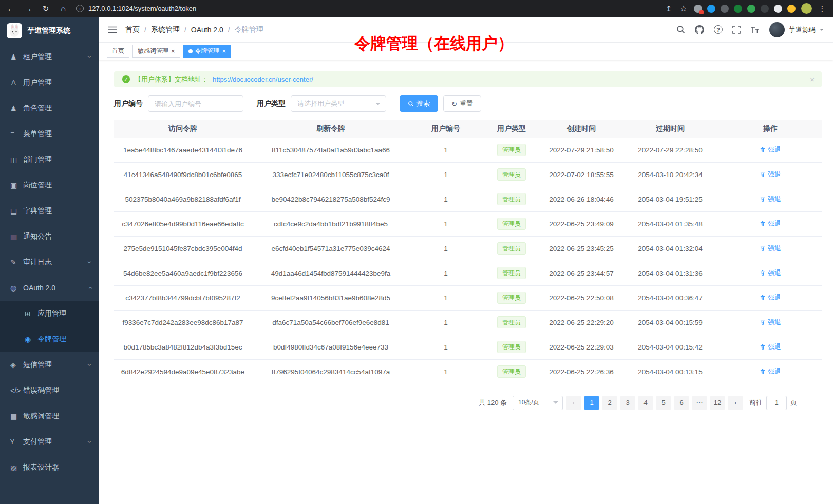  I want to click on page-button-5: 5, so click(664, 403).